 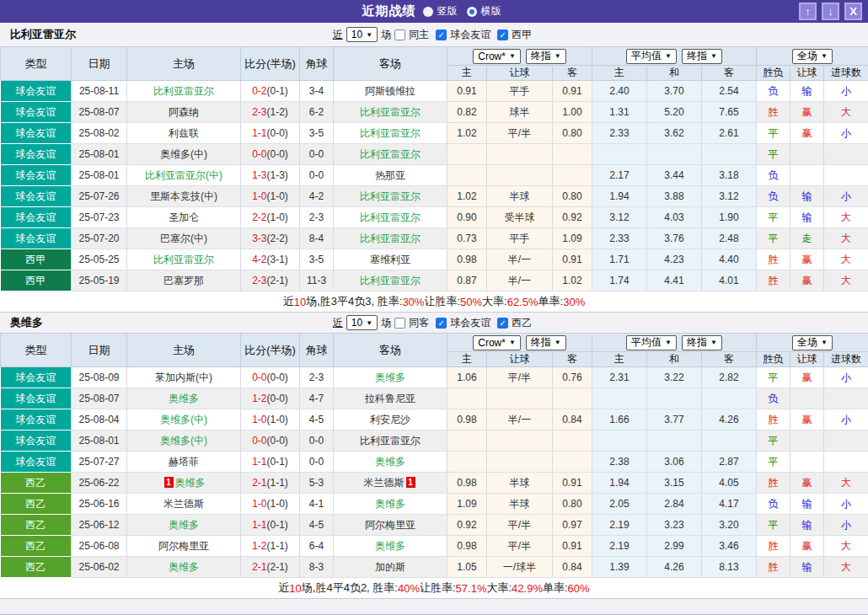 I want to click on avg-home-odds: 2.19, so click(x=620, y=546).